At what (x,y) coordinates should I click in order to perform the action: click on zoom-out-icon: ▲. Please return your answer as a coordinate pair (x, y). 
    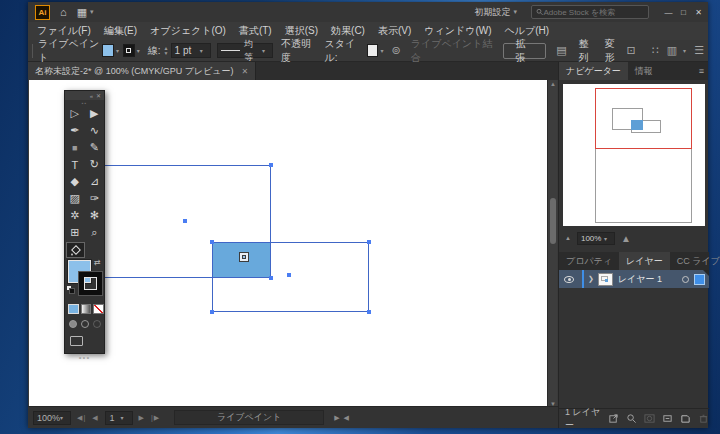
    Looking at the image, I should click on (568, 238).